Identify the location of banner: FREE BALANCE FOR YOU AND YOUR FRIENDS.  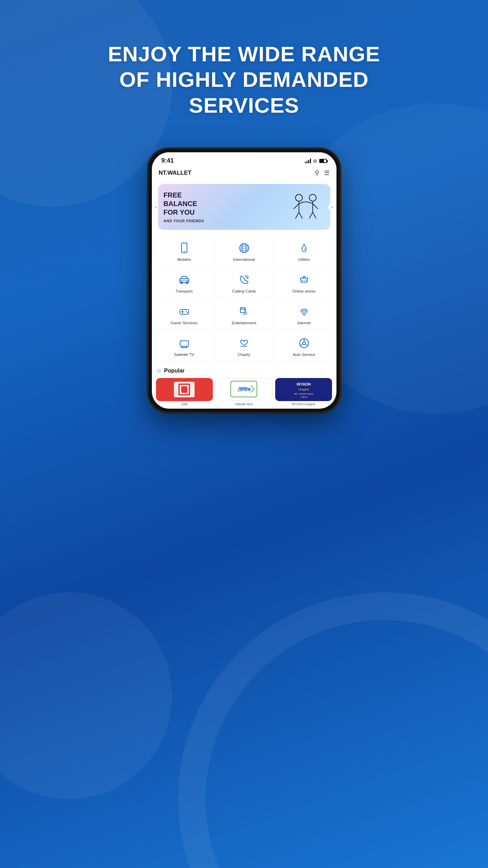
(244, 207).